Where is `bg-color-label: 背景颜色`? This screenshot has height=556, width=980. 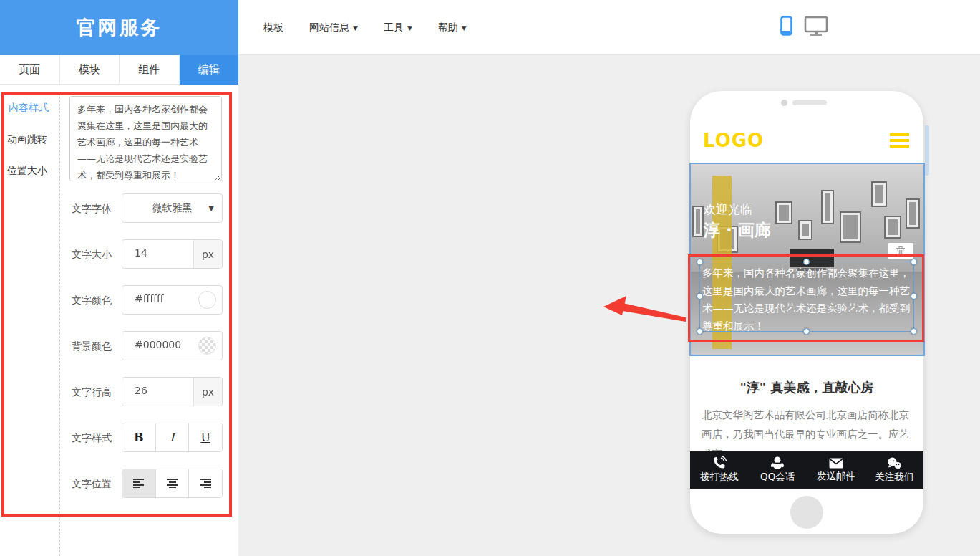 bg-color-label: 背景颜色 is located at coordinates (92, 347).